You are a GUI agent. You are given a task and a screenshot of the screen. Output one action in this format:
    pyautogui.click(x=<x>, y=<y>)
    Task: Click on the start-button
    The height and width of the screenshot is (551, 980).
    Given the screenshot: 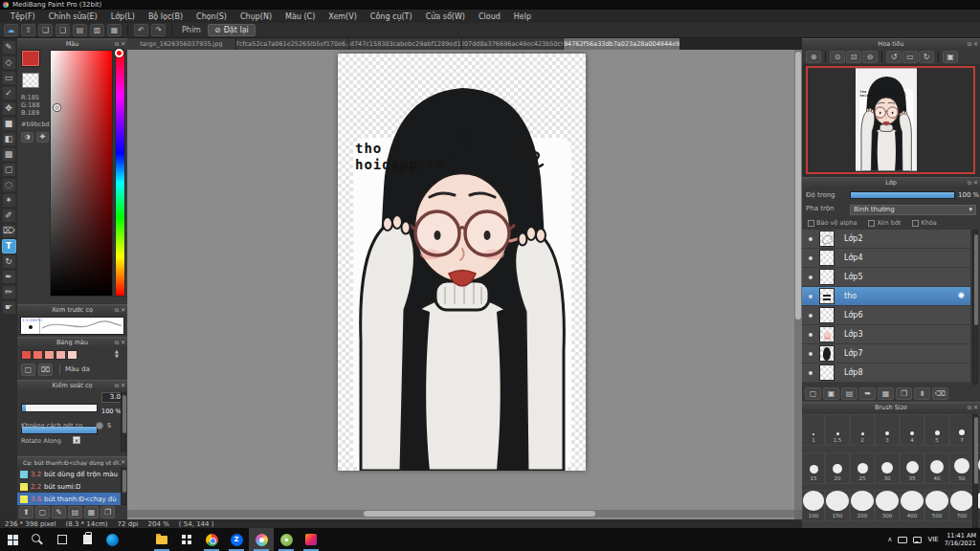 What is the action you would take?
    pyautogui.click(x=12, y=540)
    